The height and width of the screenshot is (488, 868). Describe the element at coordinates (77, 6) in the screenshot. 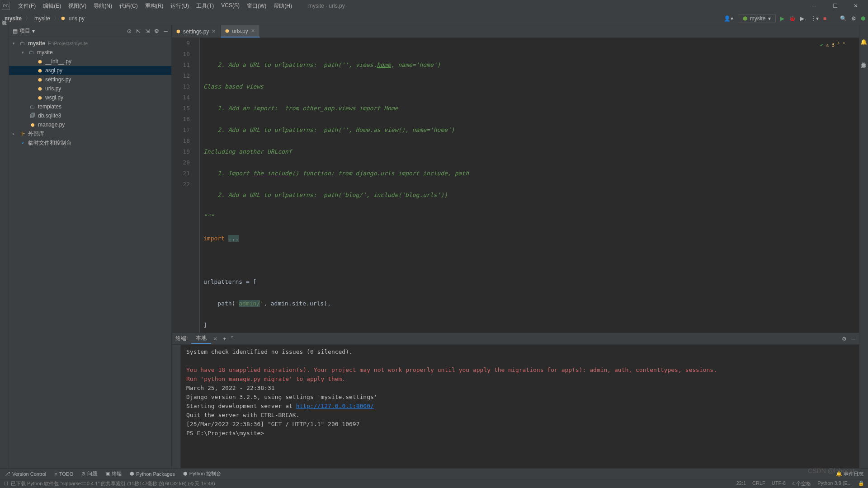

I see `menu-view: 视图(V)` at that location.